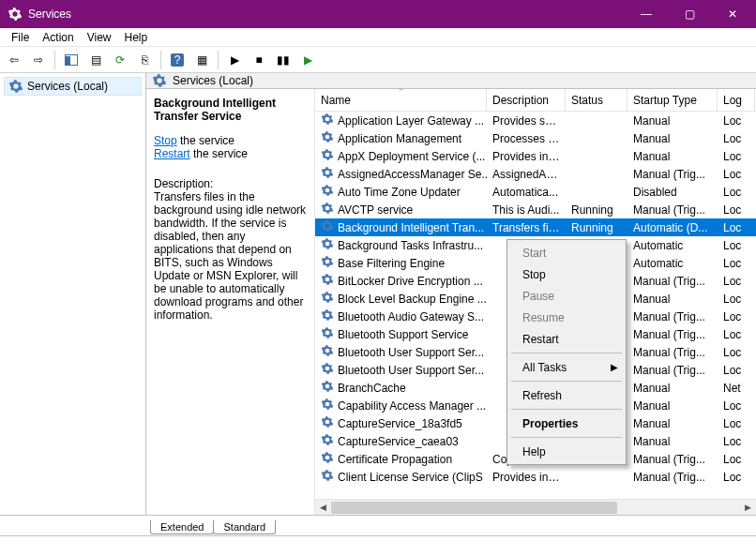 Image resolution: width=756 pixels, height=556 pixels. I want to click on refresh-button: ⟳, so click(120, 60).